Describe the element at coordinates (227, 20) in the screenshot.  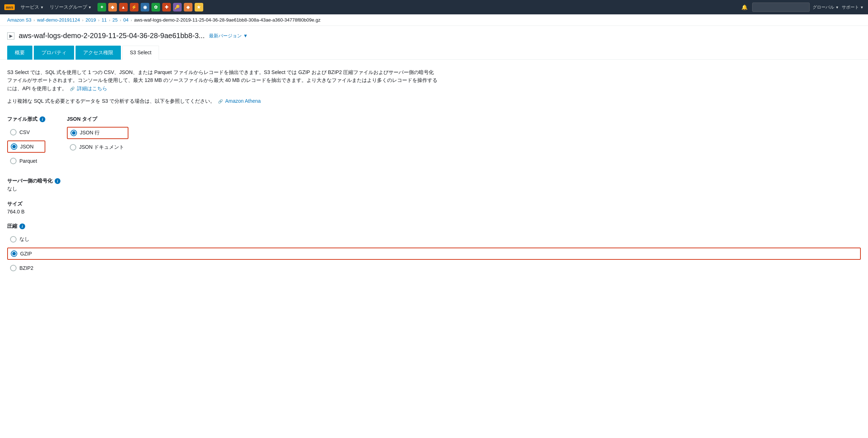
I see `breadcrumb-current: aws-waf-logs-demo-2-2019-11-25-04-36-28-…` at that location.